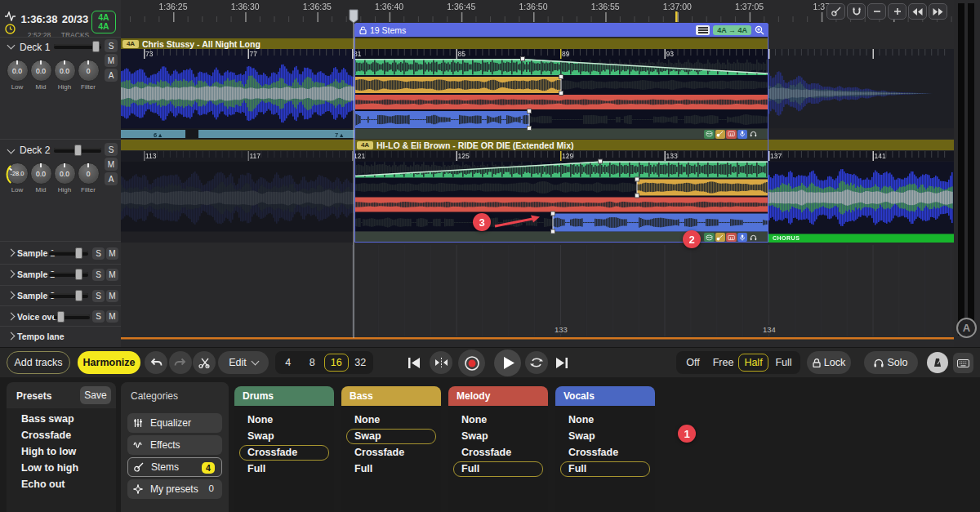 The height and width of the screenshot is (512, 980). I want to click on harmonize-button: Harmonize, so click(109, 363).